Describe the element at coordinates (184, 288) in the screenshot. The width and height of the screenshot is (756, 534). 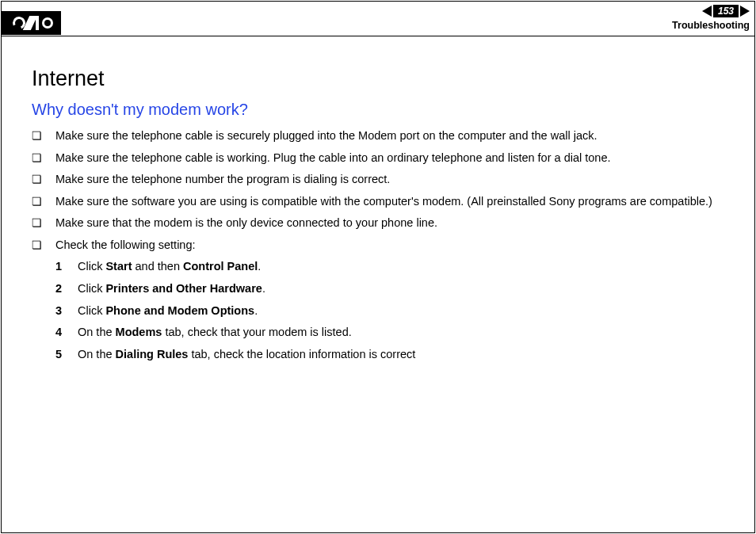
I see `step-bold: Printers and Other Hardware` at that location.